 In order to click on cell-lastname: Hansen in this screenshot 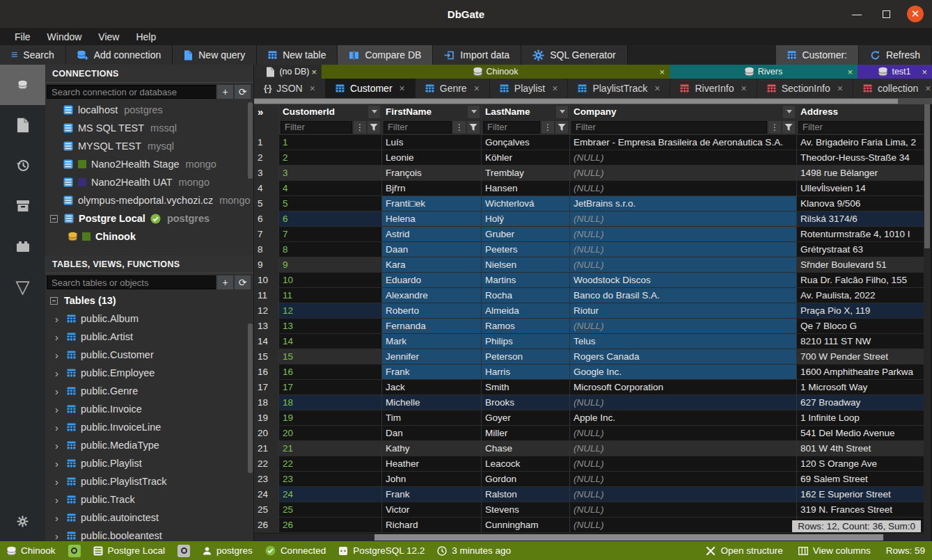, I will do `click(526, 189)`.